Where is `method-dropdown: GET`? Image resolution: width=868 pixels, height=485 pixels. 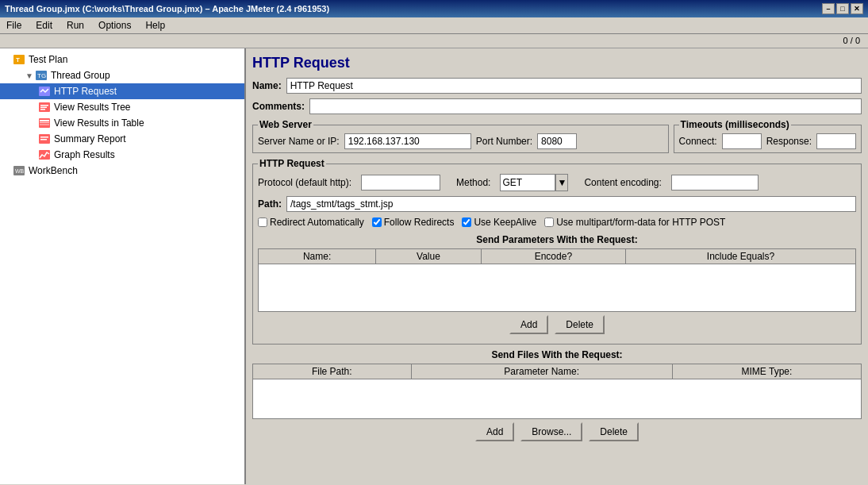 method-dropdown: GET is located at coordinates (528, 183).